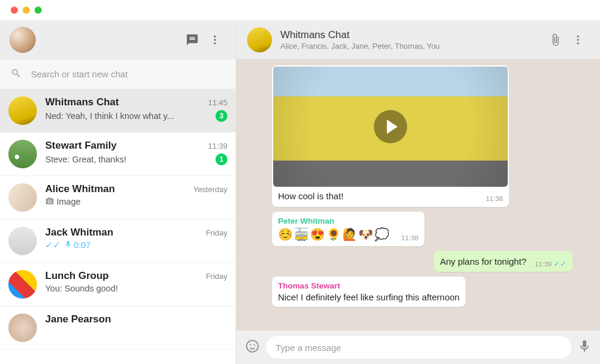 Image resolution: width=600 pixels, height=364 pixels. I want to click on conversation-menu-icon, so click(578, 40).